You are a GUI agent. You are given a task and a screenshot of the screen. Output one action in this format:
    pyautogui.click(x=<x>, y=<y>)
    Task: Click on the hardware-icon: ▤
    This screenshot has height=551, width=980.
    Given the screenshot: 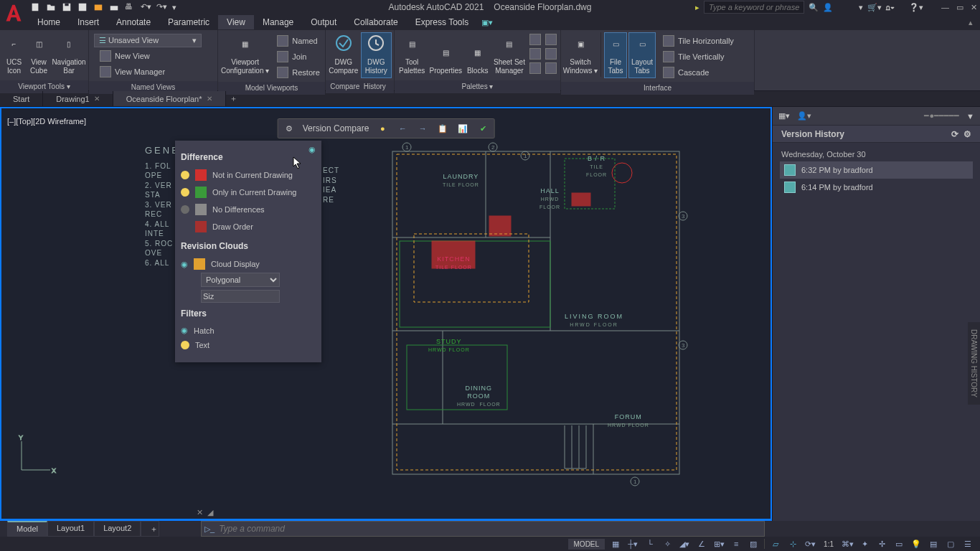 What is the action you would take?
    pyautogui.click(x=933, y=544)
    